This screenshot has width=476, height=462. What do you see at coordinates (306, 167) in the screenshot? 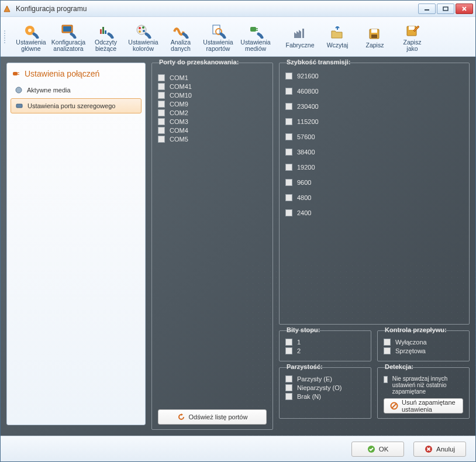
I see `speed-label: 19200` at bounding box center [306, 167].